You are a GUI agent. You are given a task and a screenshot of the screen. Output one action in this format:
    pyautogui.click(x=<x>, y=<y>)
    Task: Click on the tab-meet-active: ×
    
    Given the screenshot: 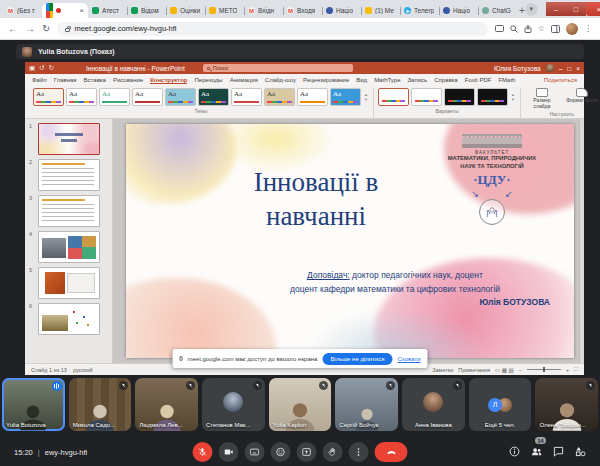 What is the action you would take?
    pyautogui.click(x=65, y=10)
    